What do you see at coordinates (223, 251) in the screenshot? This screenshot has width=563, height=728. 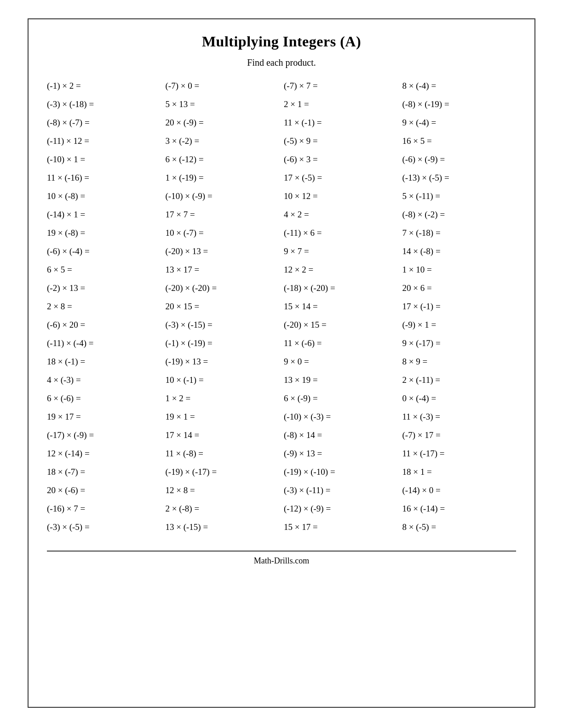 I see `problem-item: (-20) × 13 =` at bounding box center [223, 251].